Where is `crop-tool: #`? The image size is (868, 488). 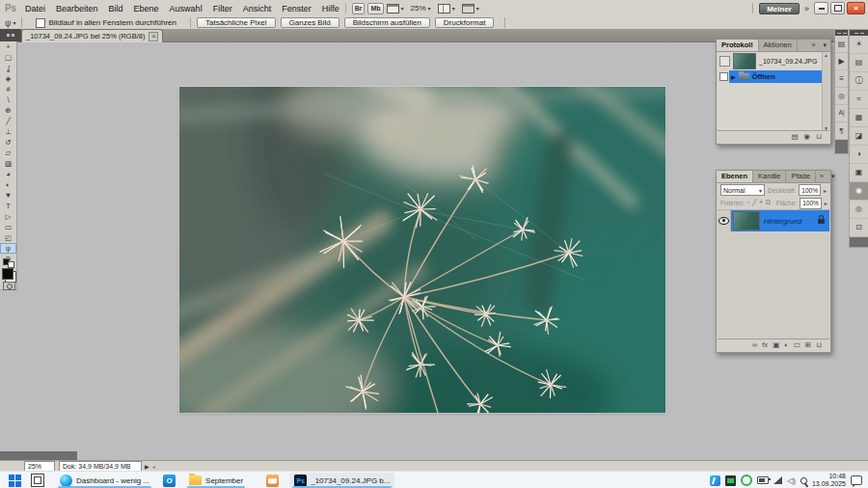
crop-tool: # is located at coordinates (8, 89).